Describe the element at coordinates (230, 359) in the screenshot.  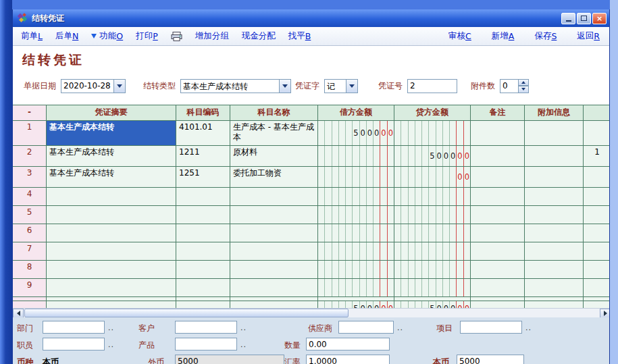
I see `foreign-currency-input` at that location.